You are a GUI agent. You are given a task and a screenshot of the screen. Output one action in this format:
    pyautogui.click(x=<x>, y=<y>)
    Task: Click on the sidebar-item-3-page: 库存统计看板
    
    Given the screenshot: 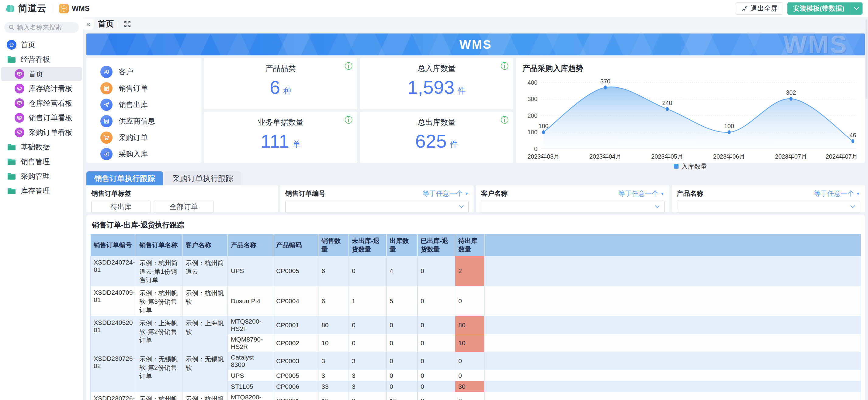 What is the action you would take?
    pyautogui.click(x=42, y=88)
    